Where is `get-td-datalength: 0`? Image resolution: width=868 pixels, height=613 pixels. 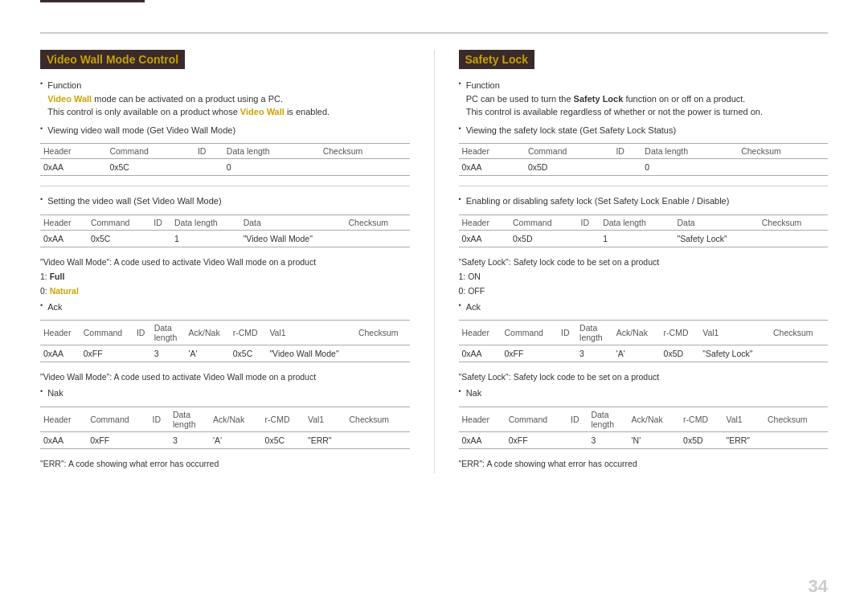 get-td-datalength: 0 is located at coordinates (272, 167).